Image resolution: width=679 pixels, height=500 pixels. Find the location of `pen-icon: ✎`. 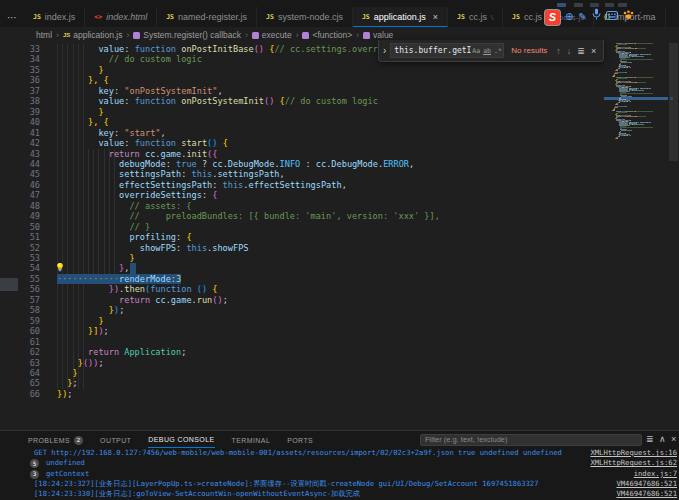

pen-icon: ✎ is located at coordinates (582, 17).